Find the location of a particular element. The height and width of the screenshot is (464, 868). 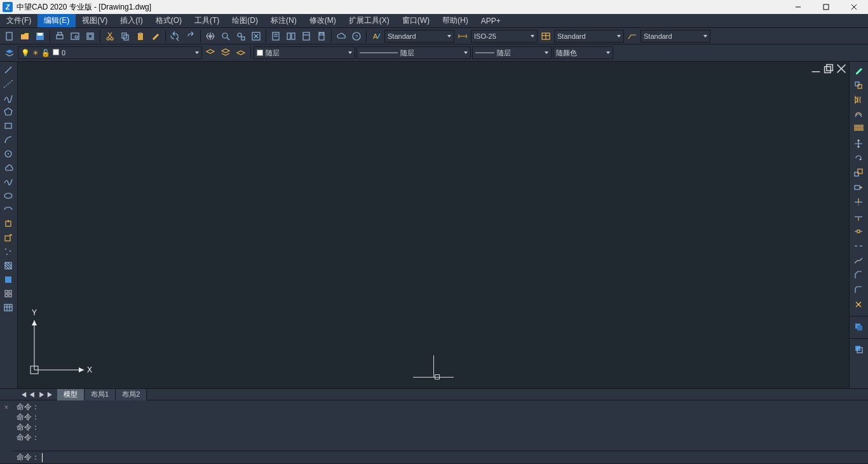

menu-express: 扩展工具(X) is located at coordinates (369, 20).